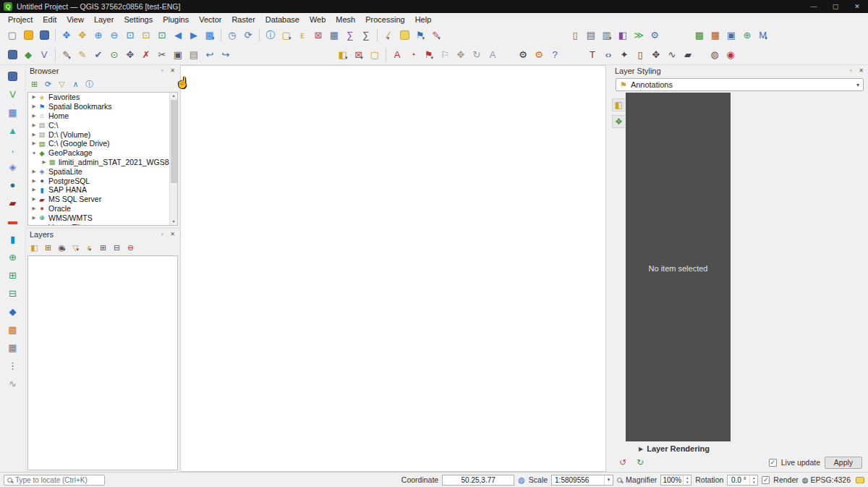 The width and height of the screenshot is (868, 487). Describe the element at coordinates (146, 55) in the screenshot. I see `delete-selected-button: ✗` at that location.